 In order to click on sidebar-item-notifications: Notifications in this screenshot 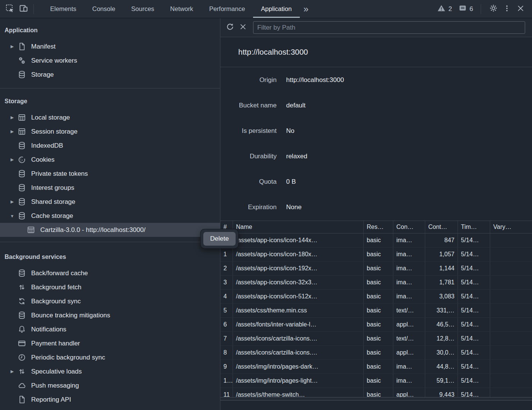, I will do `click(110, 330)`.